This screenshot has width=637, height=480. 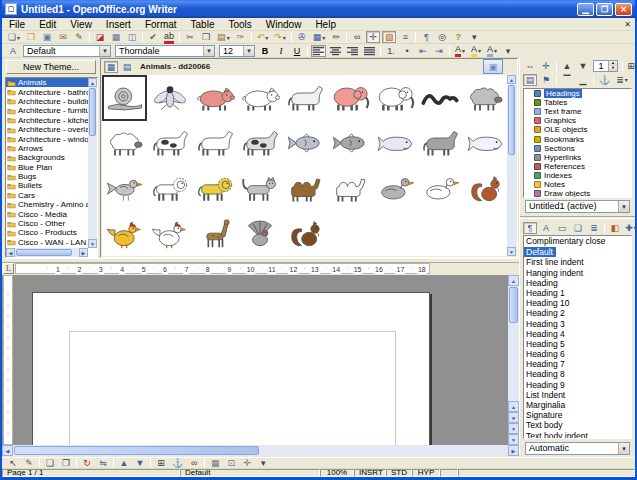 What do you see at coordinates (170, 144) in the screenshot?
I see `gallery-item-cow-spotted` at bounding box center [170, 144].